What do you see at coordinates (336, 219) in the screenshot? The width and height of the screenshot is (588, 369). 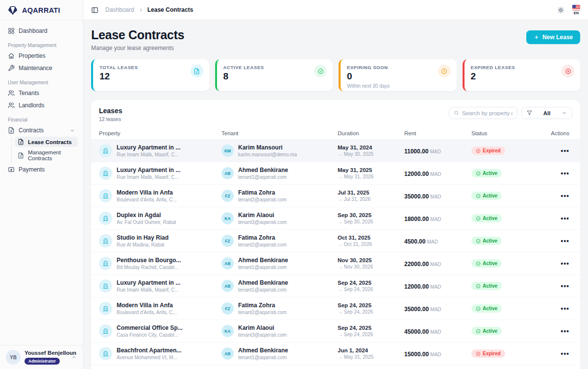 I see `table-row: Duplex in Agdal Av. Fal Ould Oumeir, Rab…` at bounding box center [336, 219].